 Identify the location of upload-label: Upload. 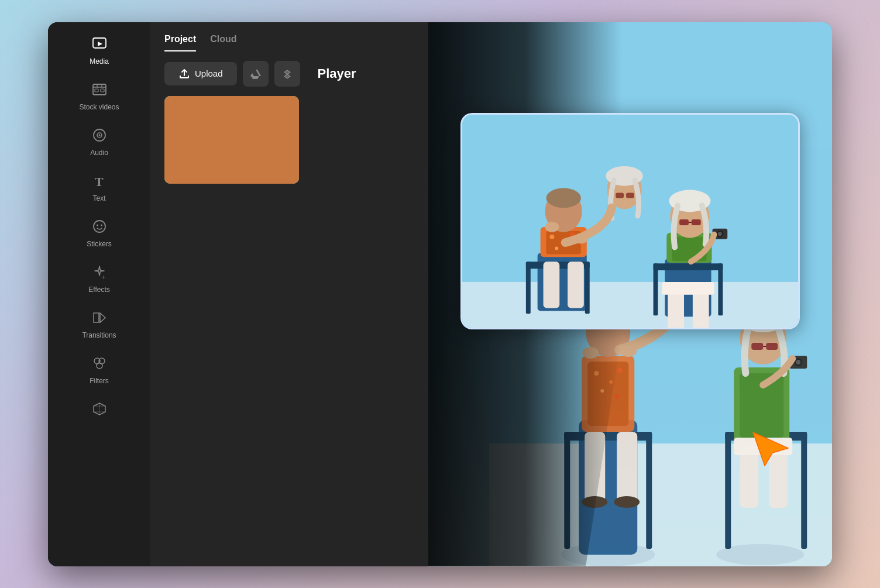
(209, 74).